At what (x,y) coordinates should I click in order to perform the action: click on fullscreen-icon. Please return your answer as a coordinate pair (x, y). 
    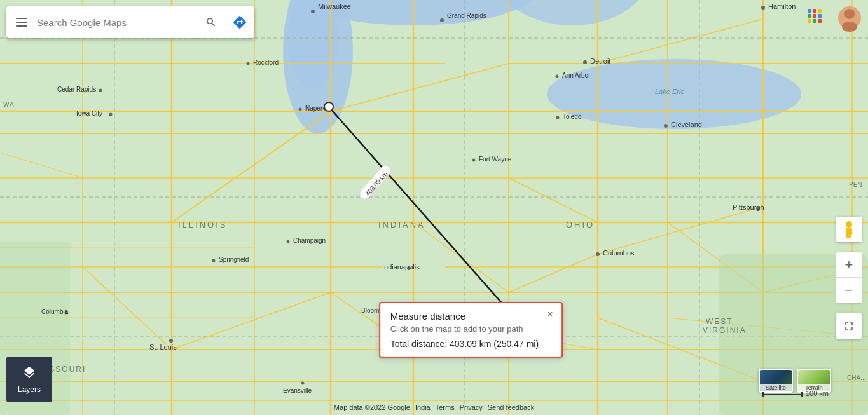
    Looking at the image, I should click on (849, 326).